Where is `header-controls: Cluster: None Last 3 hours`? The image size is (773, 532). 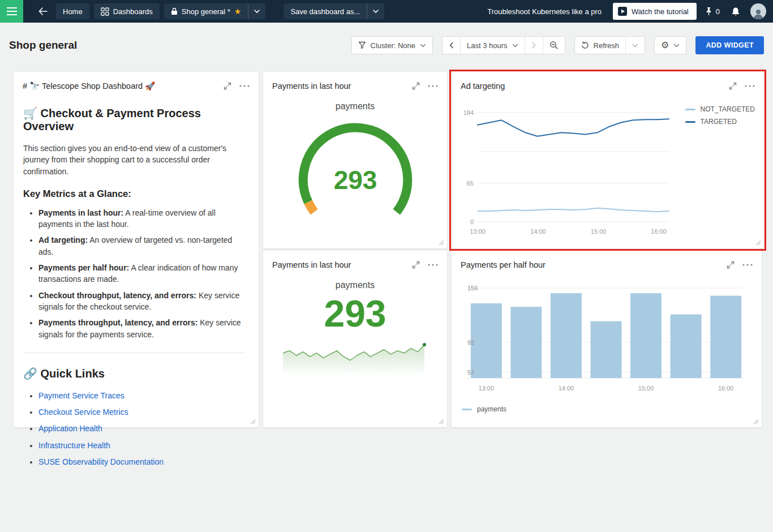 header-controls: Cluster: None Last 3 hours is located at coordinates (558, 45).